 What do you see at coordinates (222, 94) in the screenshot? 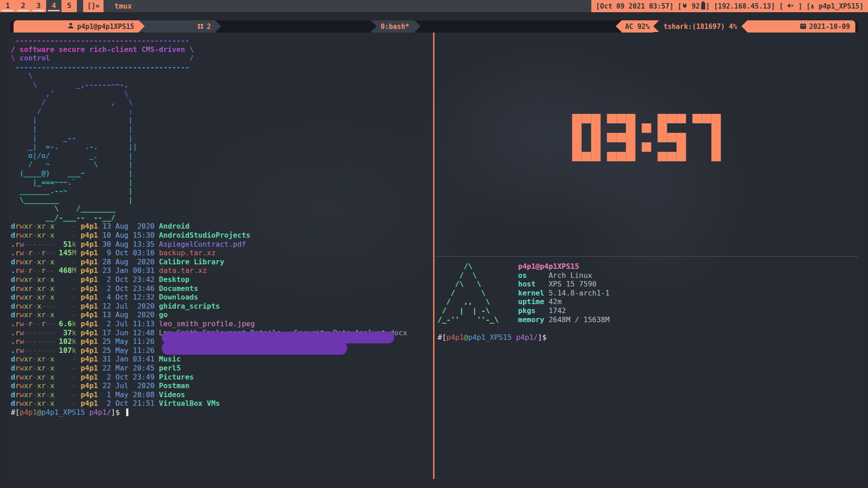
I see `ascii-face-line: ,' \` at bounding box center [222, 94].